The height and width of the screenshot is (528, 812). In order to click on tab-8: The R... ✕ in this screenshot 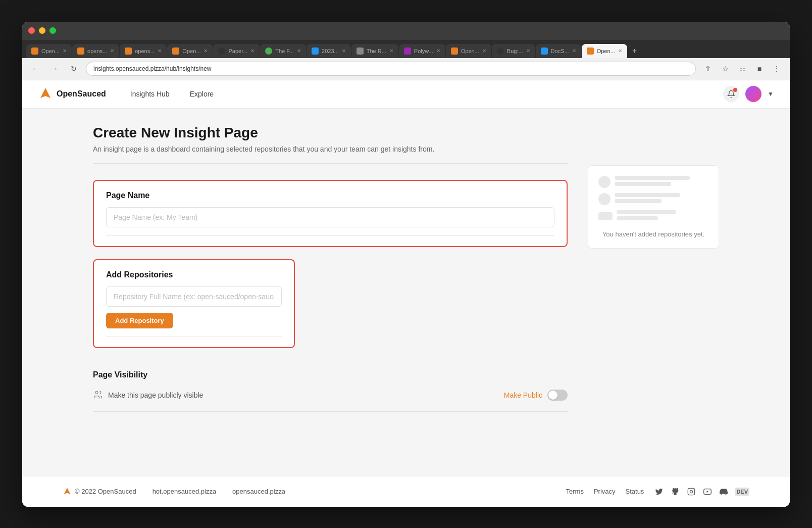, I will do `click(375, 51)`.